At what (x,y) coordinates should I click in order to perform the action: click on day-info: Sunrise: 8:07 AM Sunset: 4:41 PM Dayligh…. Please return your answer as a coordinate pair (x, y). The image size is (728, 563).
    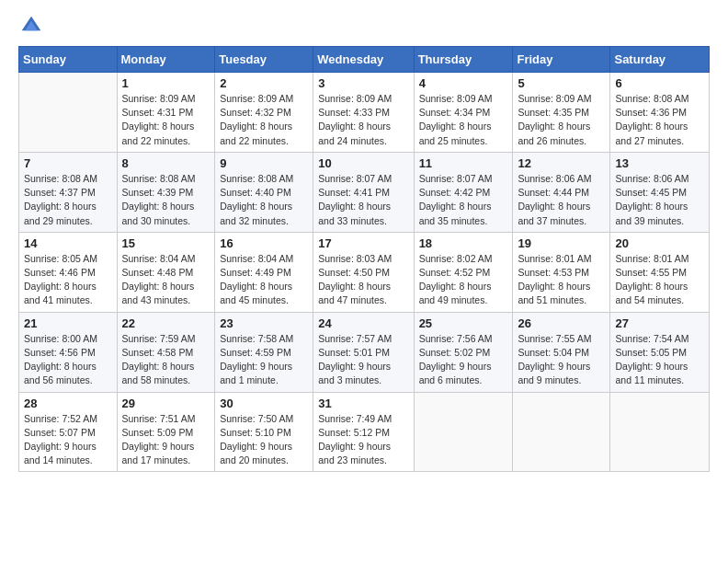
    Looking at the image, I should click on (363, 201).